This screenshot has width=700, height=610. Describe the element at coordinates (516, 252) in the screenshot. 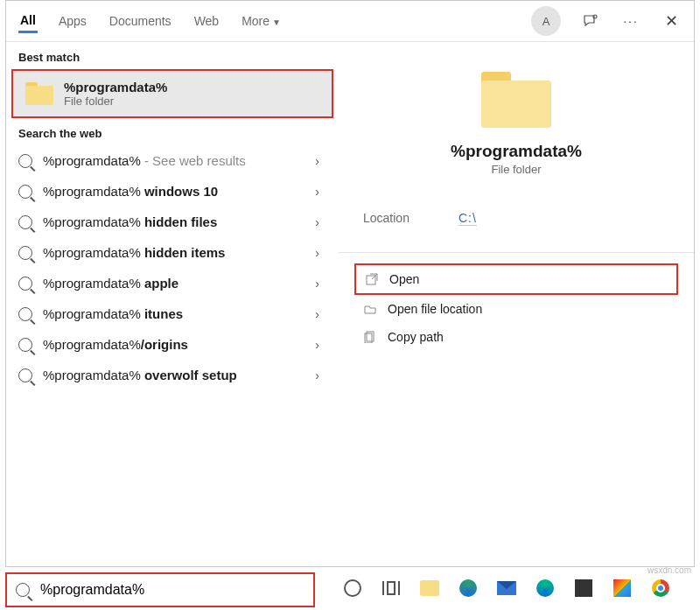

I see `divider` at that location.